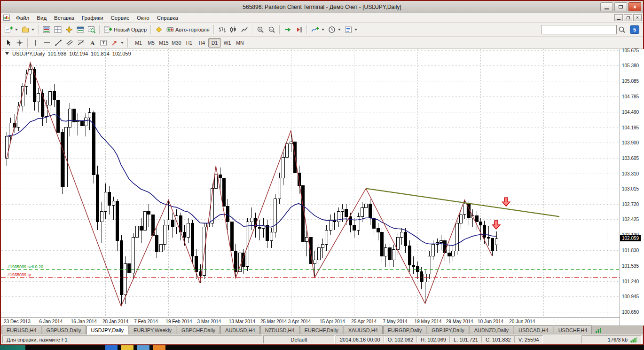 Image resolution: width=644 pixels, height=350 pixels. What do you see at coordinates (7, 54) in the screenshot?
I see `one-click-panel-toggle-icon` at bounding box center [7, 54].